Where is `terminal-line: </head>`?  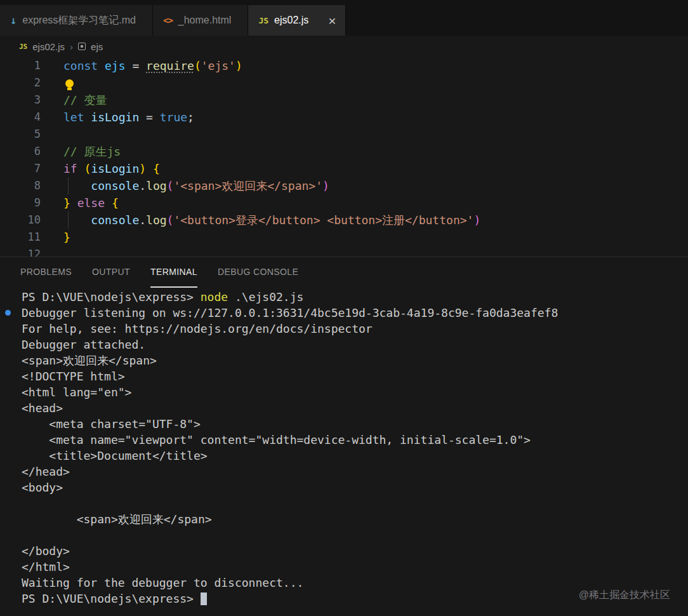 terminal-line: </head> is located at coordinates (355, 471).